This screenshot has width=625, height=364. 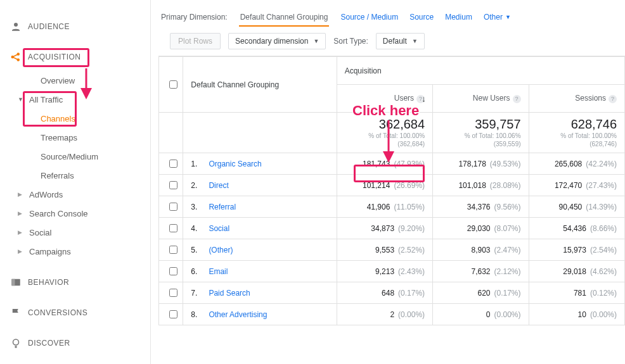 What do you see at coordinates (84, 251) in the screenshot?
I see `nav-campaigns: Campaigns` at bounding box center [84, 251].